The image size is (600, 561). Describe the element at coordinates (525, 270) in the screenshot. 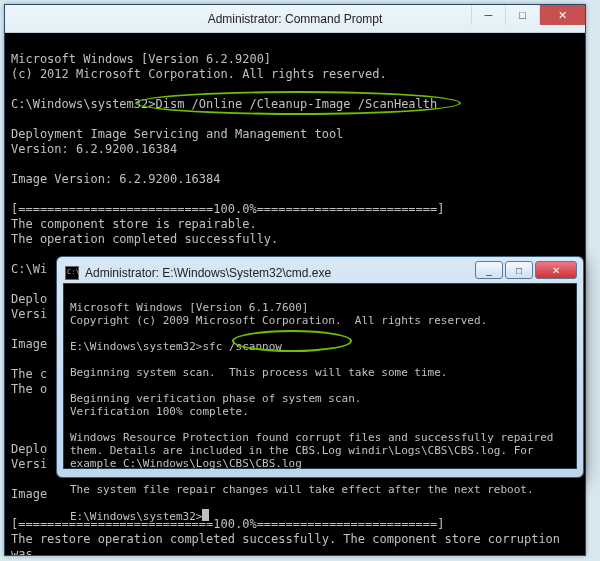

I see `window-controls: _ □ ✕` at that location.